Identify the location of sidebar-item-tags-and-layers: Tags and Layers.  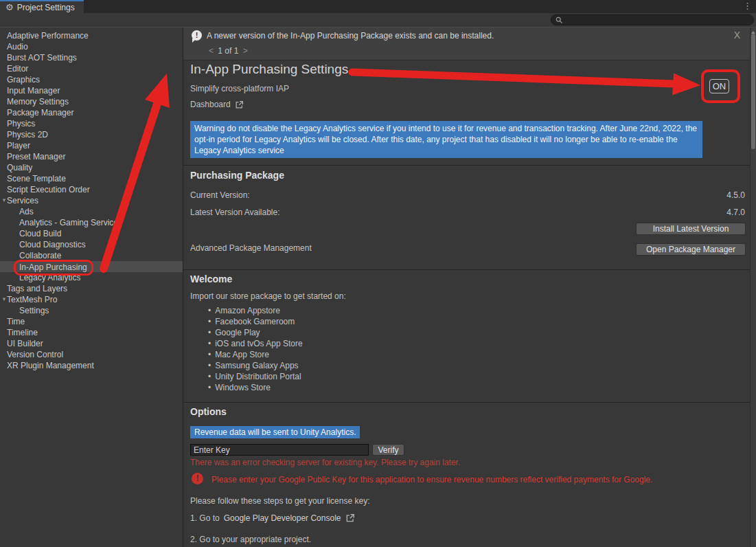
(91, 289).